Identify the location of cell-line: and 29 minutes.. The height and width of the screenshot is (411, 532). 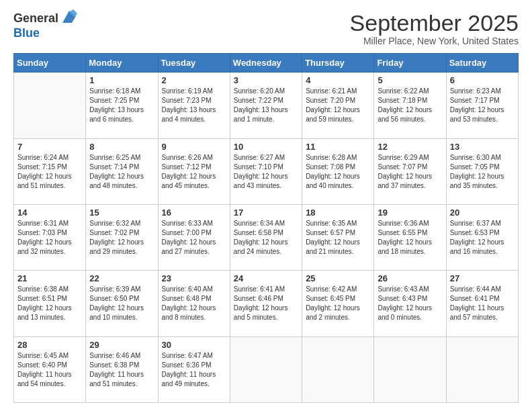
(113, 251).